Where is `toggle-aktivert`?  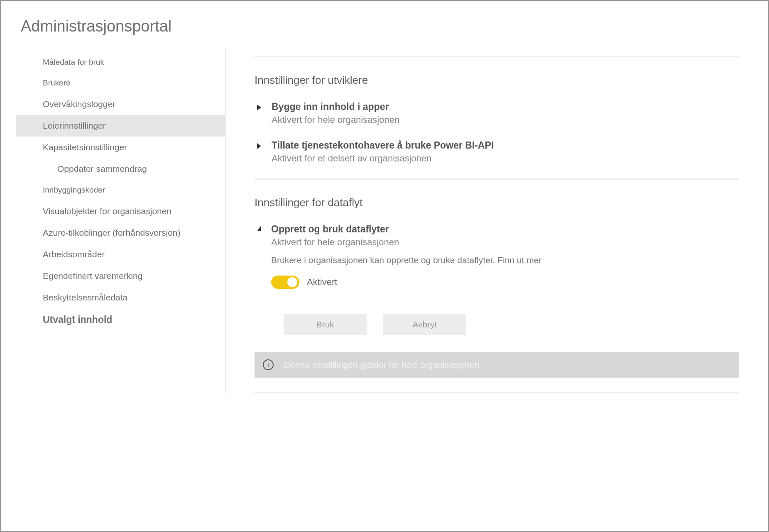
toggle-aktivert is located at coordinates (285, 282).